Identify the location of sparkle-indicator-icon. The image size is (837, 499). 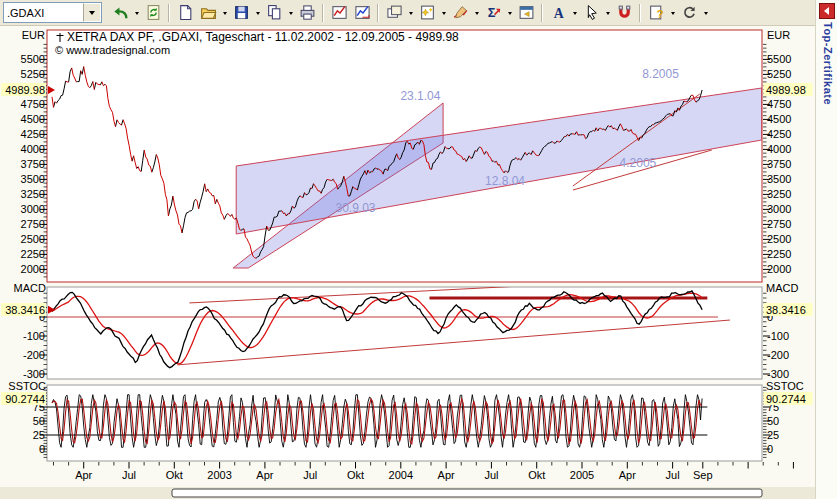
(428, 12).